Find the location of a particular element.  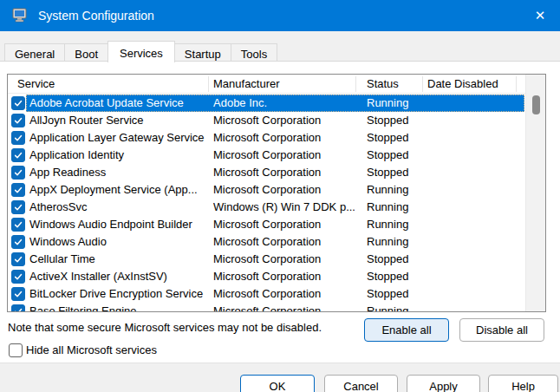

tab-tools: Tools is located at coordinates (254, 52).